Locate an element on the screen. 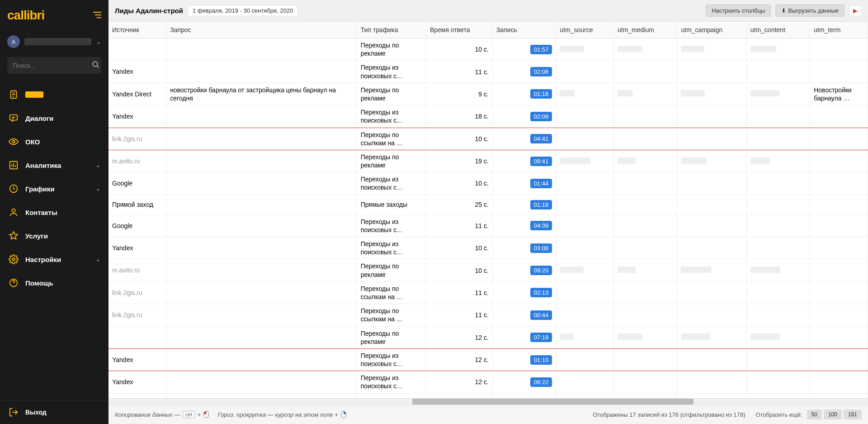 This screenshot has height=424, width=868. table-row: YandexПереходы из поисковых с…18 с.02:09 is located at coordinates (488, 117).